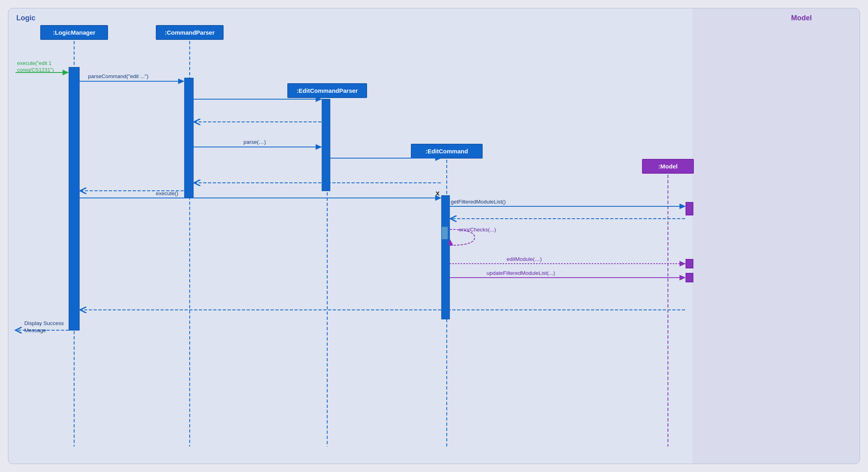 The image size is (868, 472). Describe the element at coordinates (327, 91) in the screenshot. I see `lifeline-box-edit-command-parser: :EditCommandParser` at that location.